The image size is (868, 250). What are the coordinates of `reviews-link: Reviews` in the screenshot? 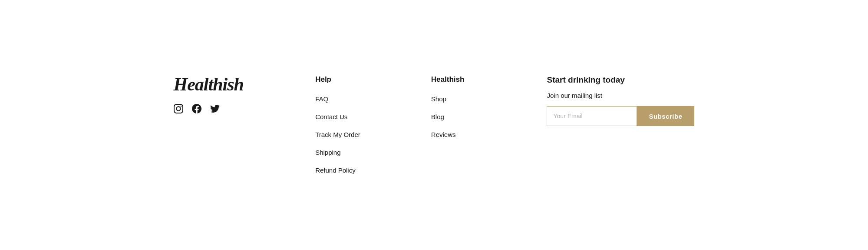 It's located at (466, 135).